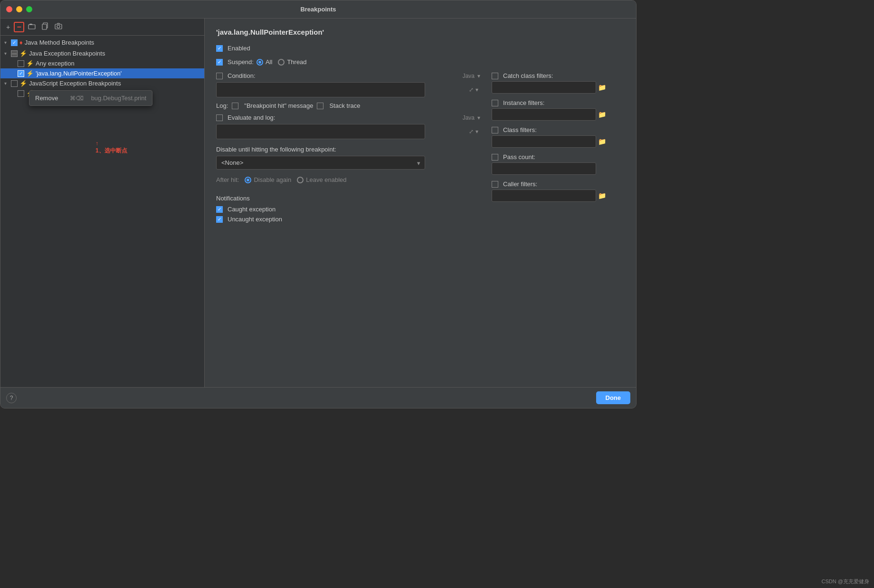 This screenshot has height=588, width=874. What do you see at coordinates (79, 73) in the screenshot?
I see `label-npe: 'java.lang.NullPointerException'` at bounding box center [79, 73].